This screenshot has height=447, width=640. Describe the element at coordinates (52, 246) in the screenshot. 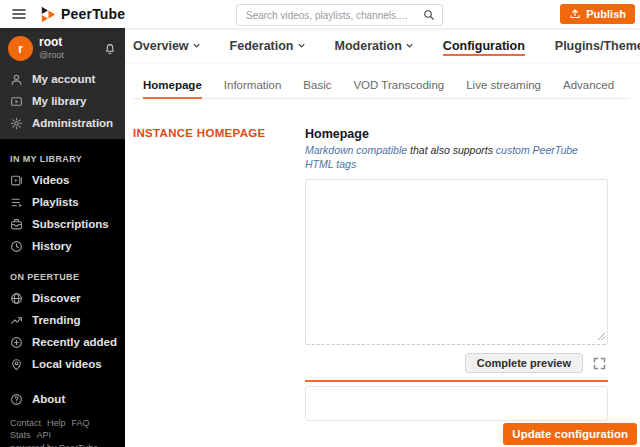

I see `sidebar-item-label: History` at that location.